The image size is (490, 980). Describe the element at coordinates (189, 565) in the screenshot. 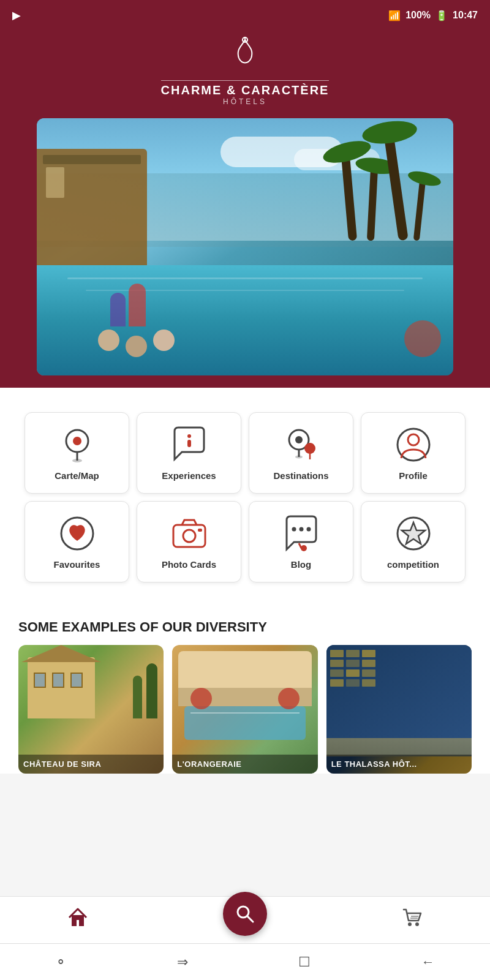

I see `menu-label-photo-cards: Photo Cards` at that location.